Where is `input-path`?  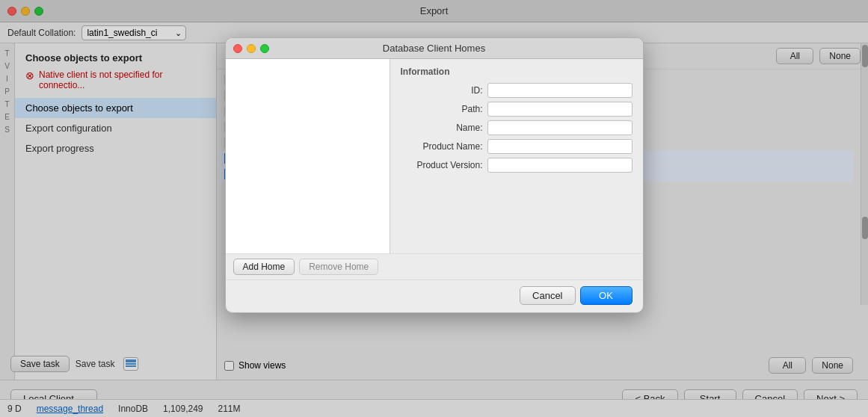
input-path is located at coordinates (560, 109).